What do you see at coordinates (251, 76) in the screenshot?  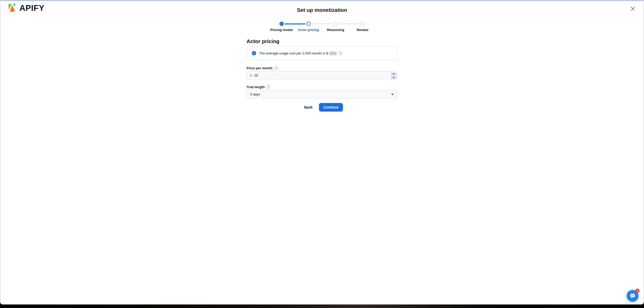 I see `currency-prefix: $` at bounding box center [251, 76].